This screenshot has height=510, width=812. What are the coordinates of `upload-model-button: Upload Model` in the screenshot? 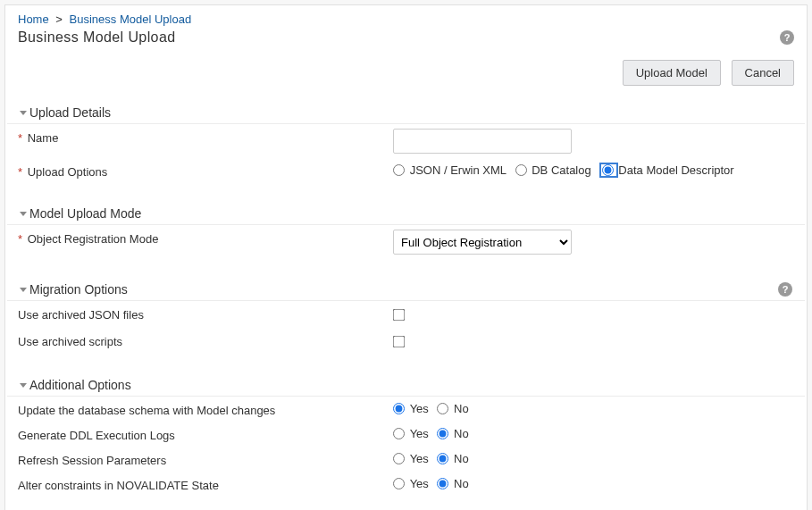 It's located at (672, 73).